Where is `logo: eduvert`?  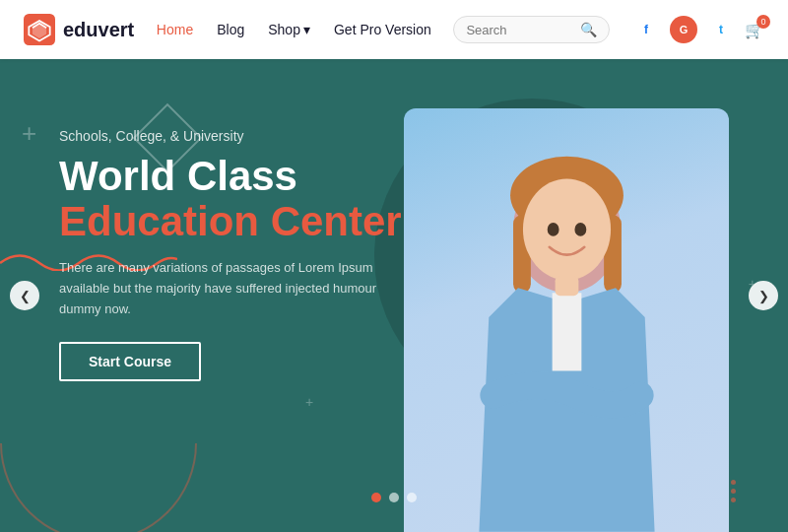 logo: eduvert is located at coordinates (79, 30).